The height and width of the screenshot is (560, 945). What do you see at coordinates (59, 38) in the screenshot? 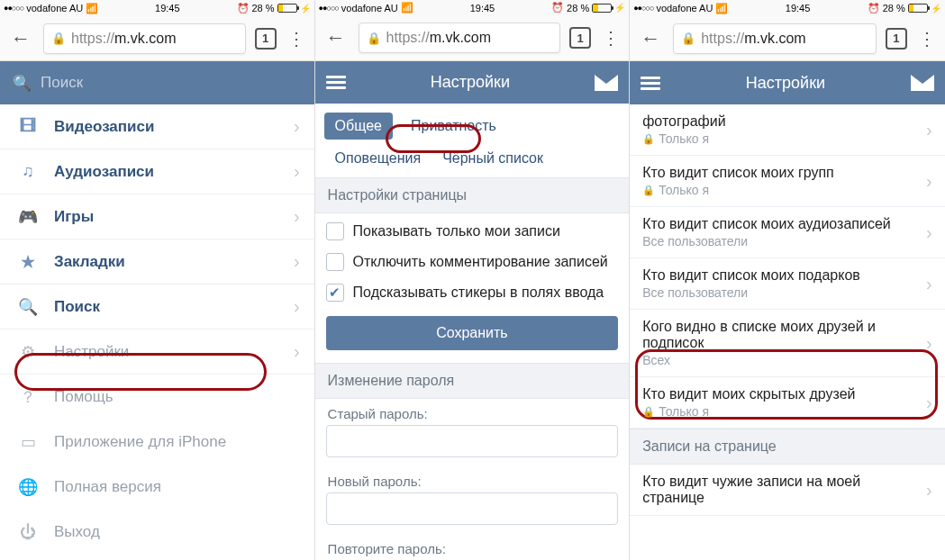
I see `lock-icon: 🔒` at bounding box center [59, 38].